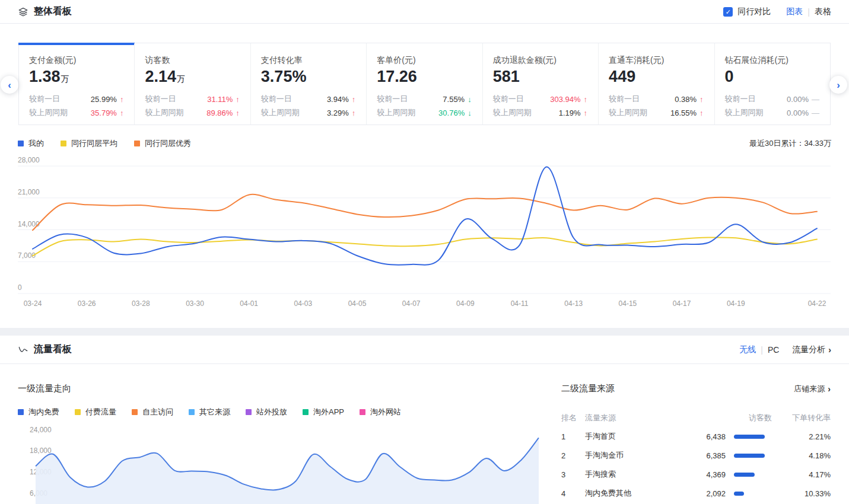 The height and width of the screenshot is (504, 849). What do you see at coordinates (141, 304) in the screenshot?
I see `svg-text: 03-28` at bounding box center [141, 304].